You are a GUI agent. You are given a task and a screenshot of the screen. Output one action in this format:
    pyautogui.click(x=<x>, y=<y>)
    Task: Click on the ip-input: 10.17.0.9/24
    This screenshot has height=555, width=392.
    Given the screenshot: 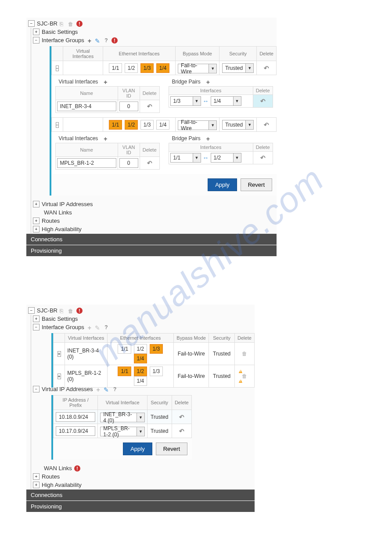 What is the action you would take?
    pyautogui.click(x=76, y=431)
    